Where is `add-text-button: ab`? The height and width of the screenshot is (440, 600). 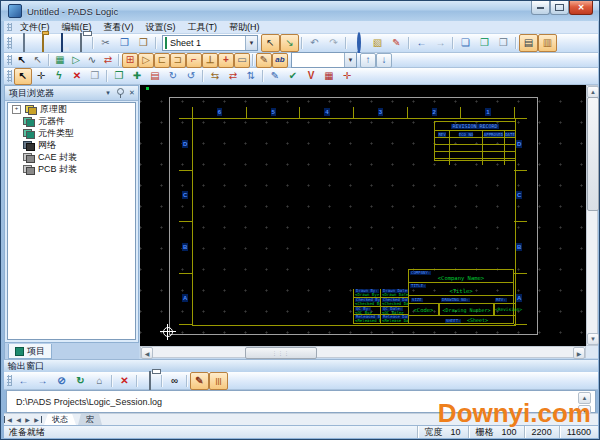
add-text-button: ab is located at coordinates (280, 60).